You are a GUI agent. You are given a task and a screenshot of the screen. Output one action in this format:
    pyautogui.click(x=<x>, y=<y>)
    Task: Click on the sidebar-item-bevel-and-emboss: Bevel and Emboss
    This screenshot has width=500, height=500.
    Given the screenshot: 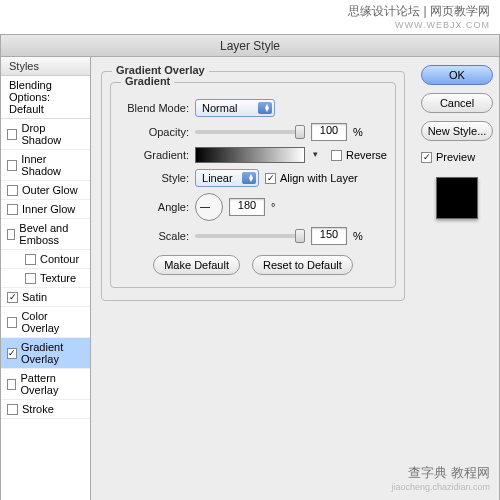 What is the action you would take?
    pyautogui.click(x=46, y=234)
    